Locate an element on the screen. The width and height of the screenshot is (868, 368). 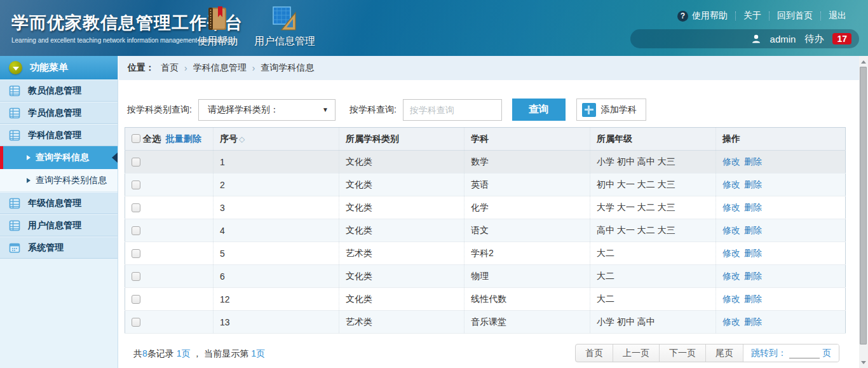
category-filter-label: 按学科类别查询: is located at coordinates (159, 110).